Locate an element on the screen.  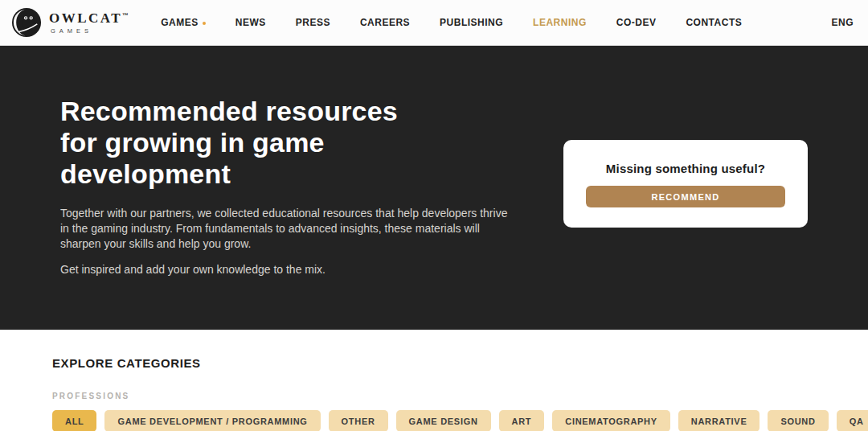
explore-categories-heading: EXPLORE CATEGORIES is located at coordinates (460, 363).